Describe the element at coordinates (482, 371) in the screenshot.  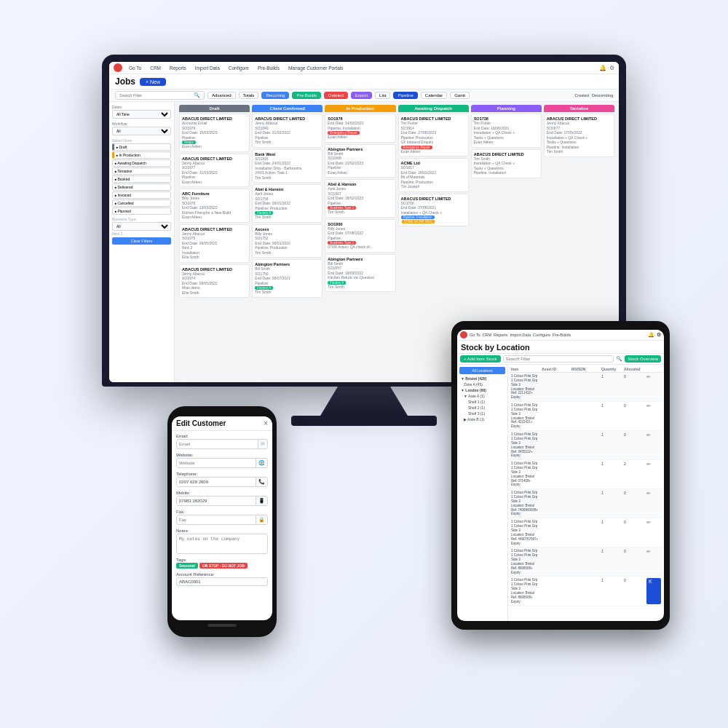
I see `tablet-all-locations-btn: All Locations` at that location.